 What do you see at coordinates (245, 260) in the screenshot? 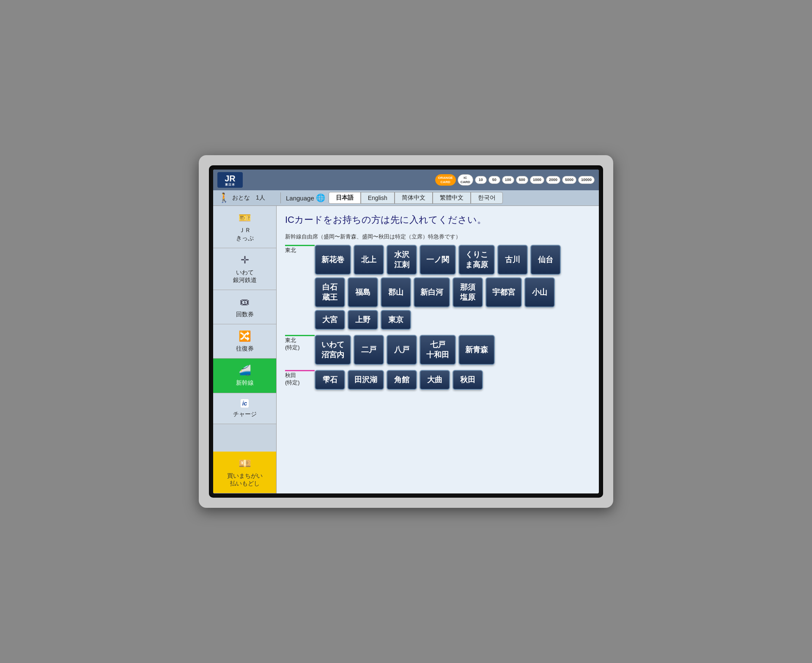
I see `iwate-icon: ✛` at bounding box center [245, 260].